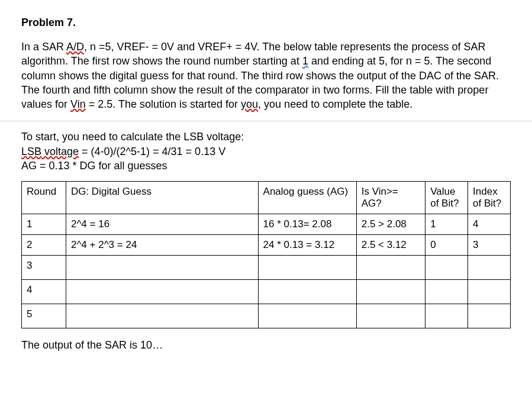 The image size is (532, 403). Describe the element at coordinates (44, 316) in the screenshot. I see `cell-round: 5` at that location.